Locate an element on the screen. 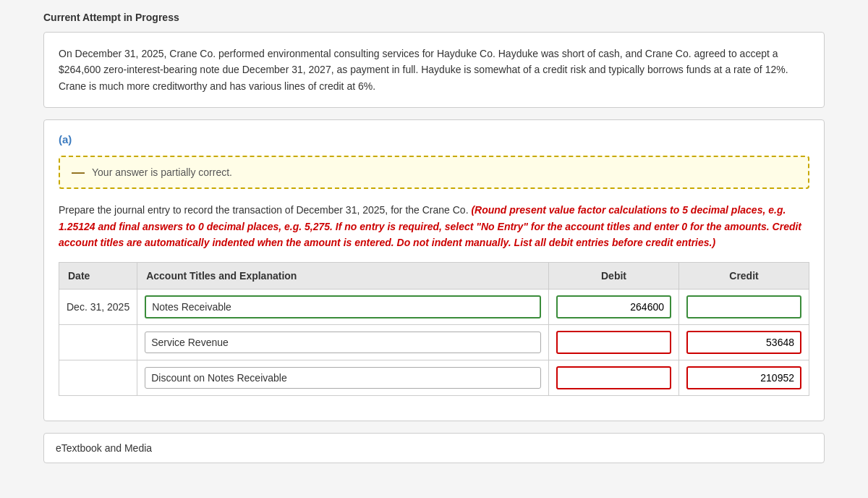  partial-correct-text: Your answer is partially correct. is located at coordinates (162, 172).